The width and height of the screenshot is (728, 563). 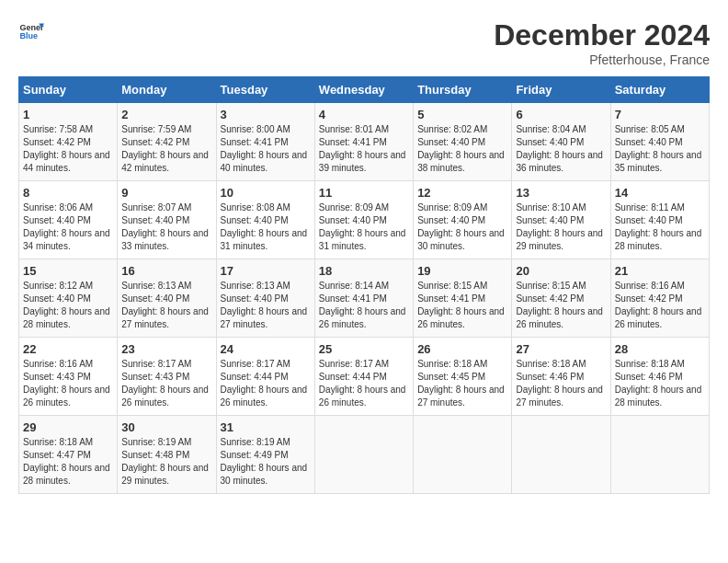 What do you see at coordinates (362, 305) in the screenshot?
I see `day-detail: Sunrise: 8:14 AMSunset: 4:41 PMDaylight:…` at bounding box center [362, 305].